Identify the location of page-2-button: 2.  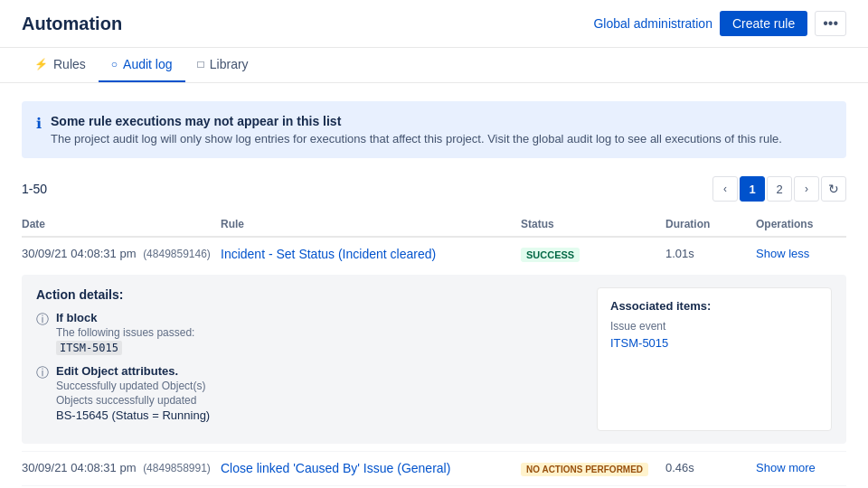
(779, 189).